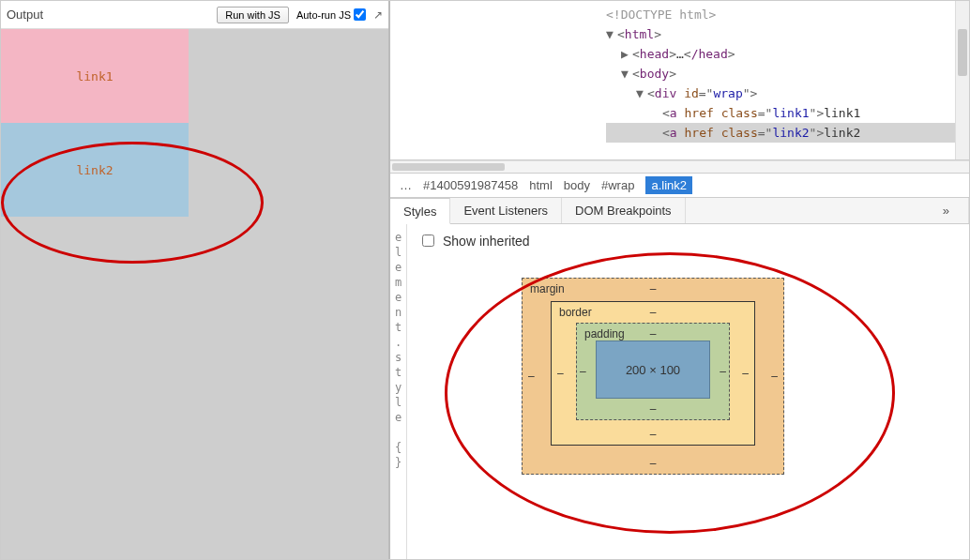 This screenshot has height=560, width=970. What do you see at coordinates (653, 371) in the screenshot?
I see `box-model-padding: padding – – – – 200 × 100` at bounding box center [653, 371].